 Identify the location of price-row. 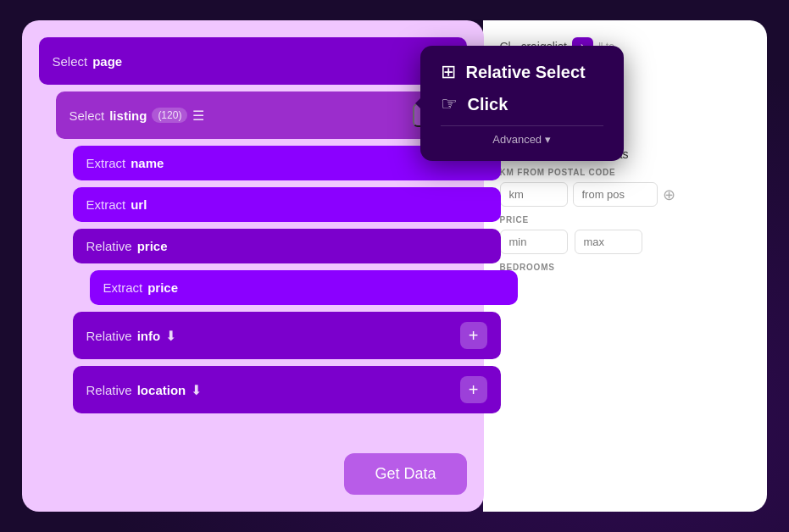
(625, 242).